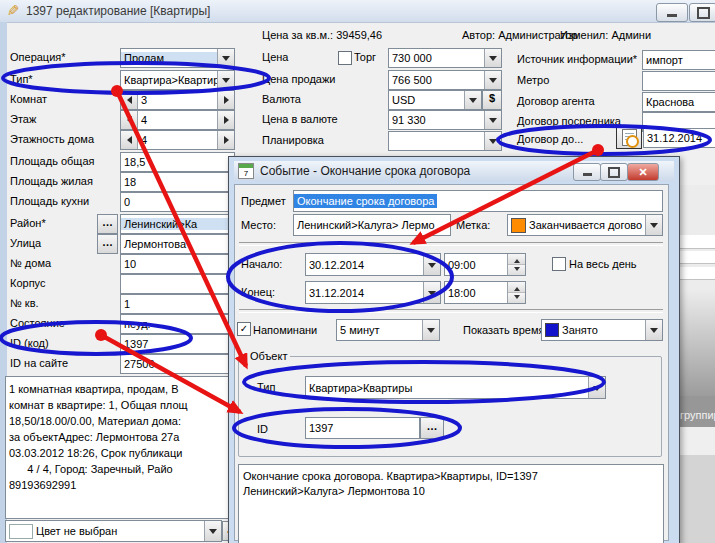  Describe the element at coordinates (445, 120) in the screenshot. I see `price-in-currency-combo: 91 330` at that location.